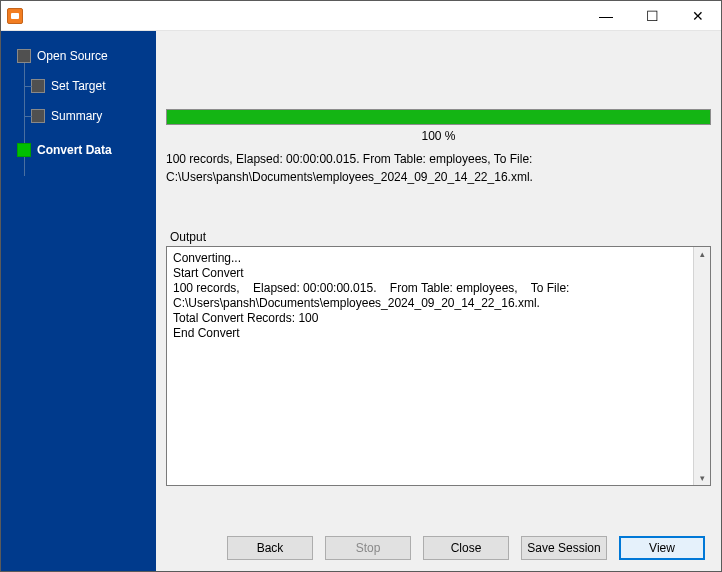 The width and height of the screenshot is (722, 572). Describe the element at coordinates (662, 548) in the screenshot. I see `view-button: View` at that location.